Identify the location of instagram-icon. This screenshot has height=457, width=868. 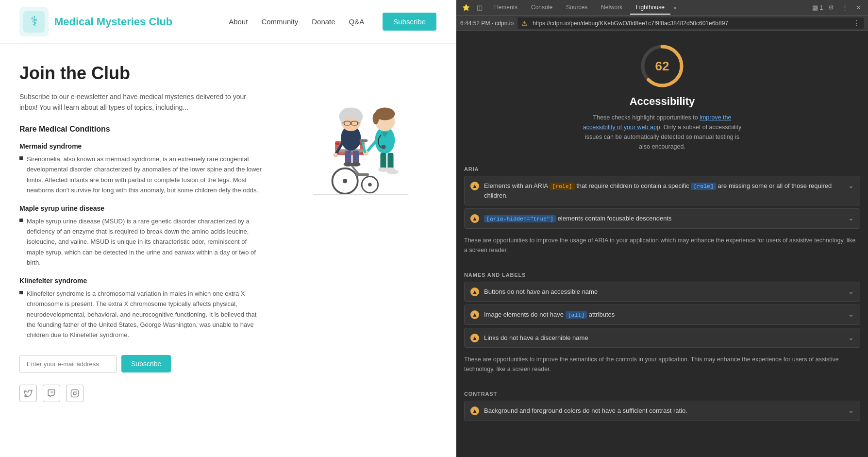
(75, 393).